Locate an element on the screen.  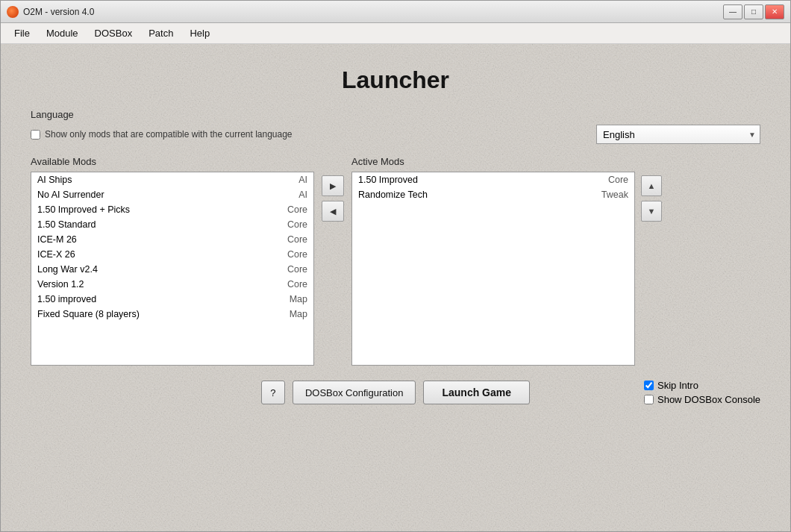
skip-intro-checkbox is located at coordinates (649, 385).